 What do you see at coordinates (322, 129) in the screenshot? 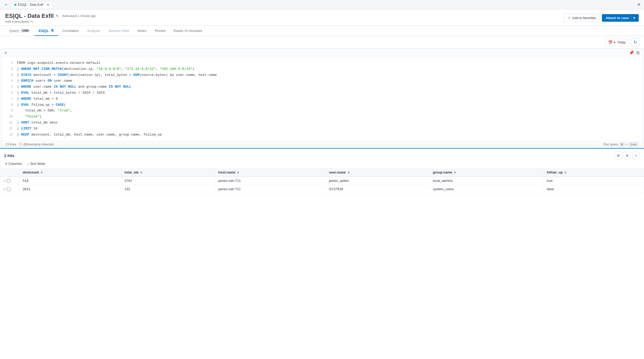
I see `code-line-12: 12 | LIMIT 10` at bounding box center [322, 129].